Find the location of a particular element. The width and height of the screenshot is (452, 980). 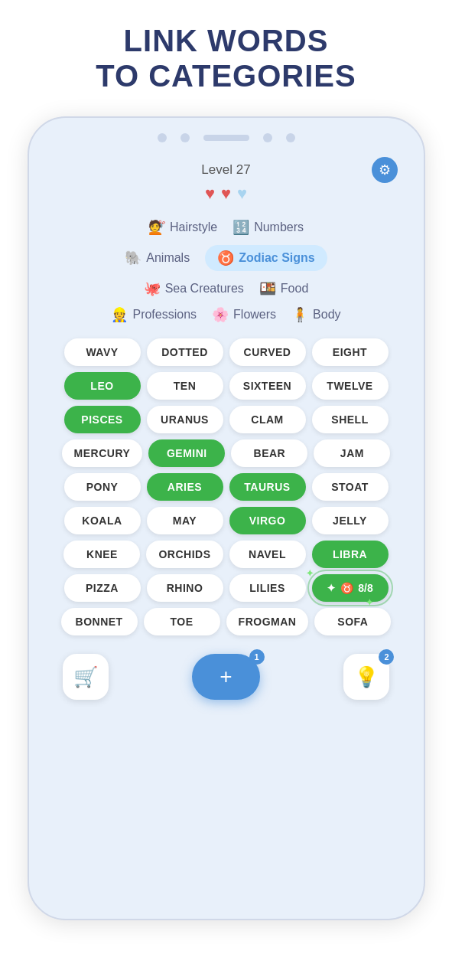

zodiac-icon: ♉ is located at coordinates (226, 258).